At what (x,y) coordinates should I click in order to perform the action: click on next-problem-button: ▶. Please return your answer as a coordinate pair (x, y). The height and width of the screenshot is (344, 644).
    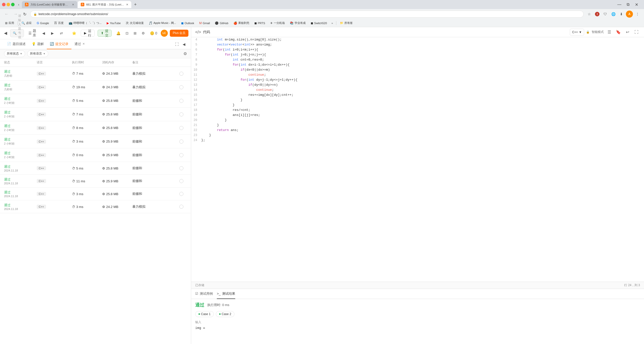
    Looking at the image, I should click on (52, 33).